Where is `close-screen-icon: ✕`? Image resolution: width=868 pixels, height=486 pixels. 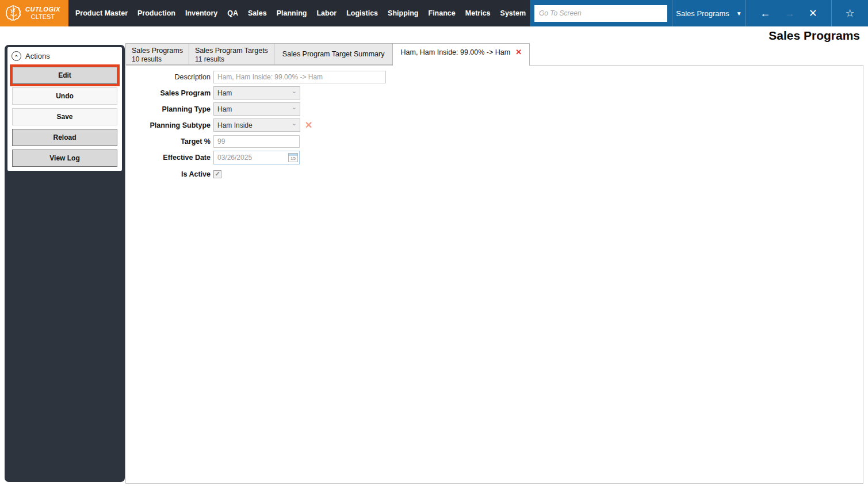
close-screen-icon: ✕ is located at coordinates (813, 13).